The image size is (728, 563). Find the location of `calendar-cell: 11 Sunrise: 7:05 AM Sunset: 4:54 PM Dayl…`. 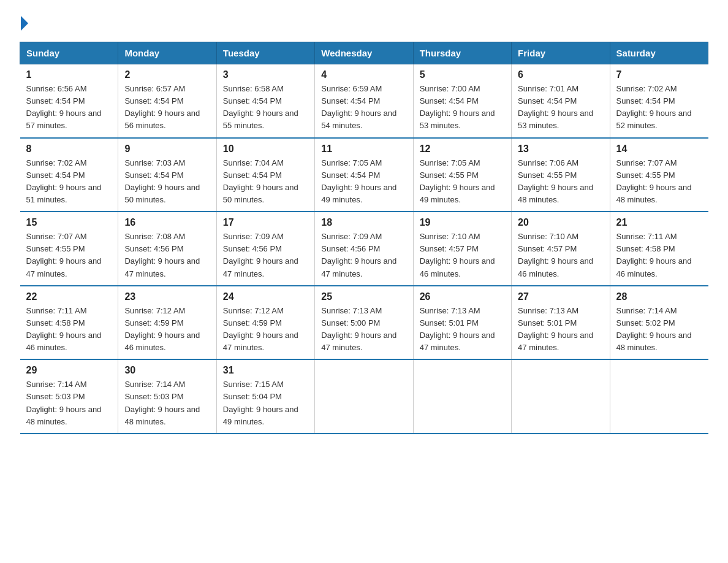

calendar-cell: 11 Sunrise: 7:05 AM Sunset: 4:54 PM Dayl… is located at coordinates (364, 175).